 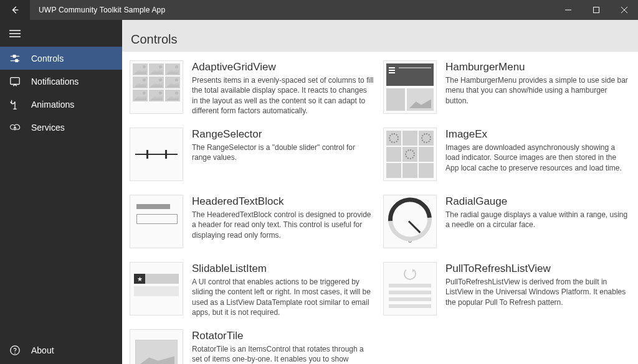 I want to click on sidebar-item-label: Animations, so click(x=52, y=105).